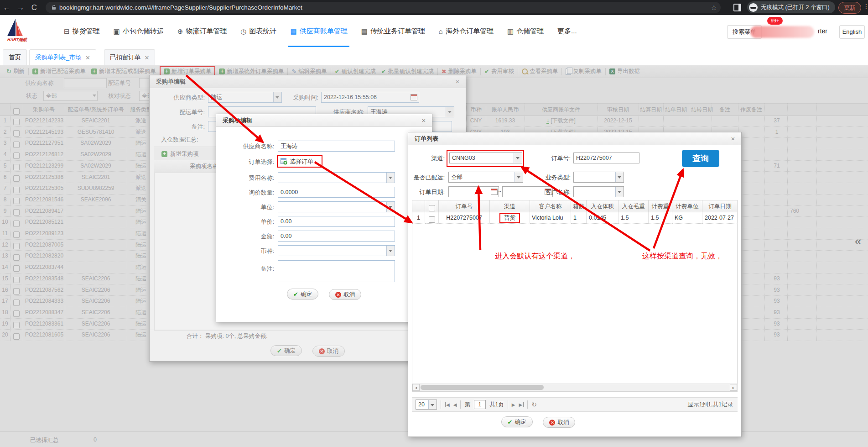 The width and height of the screenshot is (868, 447). Describe the element at coordinates (324, 121) in the screenshot. I see `dialog-title: 采购项编辑` at that location.